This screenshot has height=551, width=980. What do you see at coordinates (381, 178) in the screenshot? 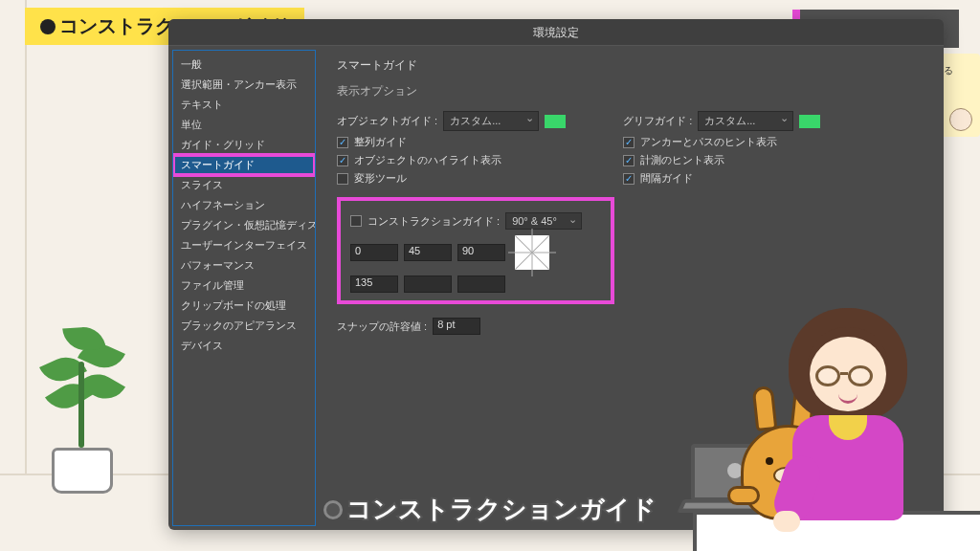
I see `checkbox-label: 変形ツール` at bounding box center [381, 178].